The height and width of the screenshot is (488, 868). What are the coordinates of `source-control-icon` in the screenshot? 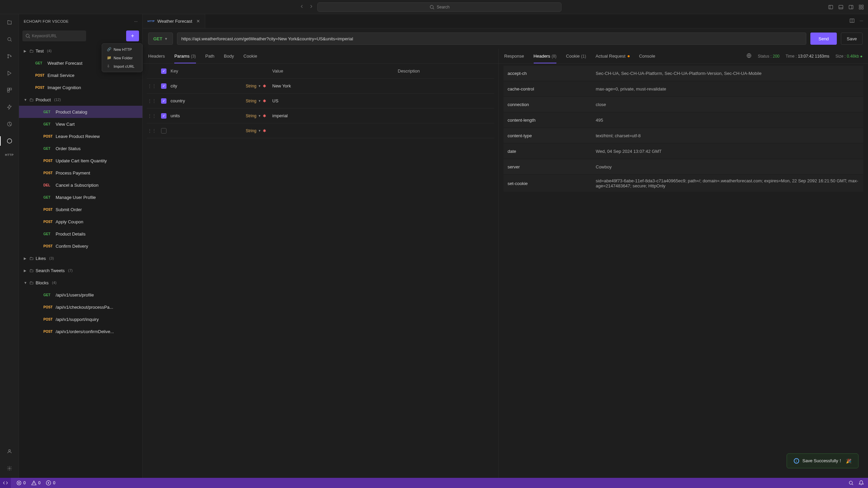 It's located at (9, 56).